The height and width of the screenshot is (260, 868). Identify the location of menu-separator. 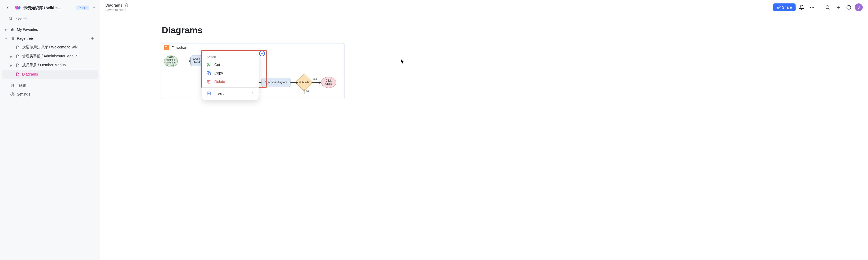
(230, 88).